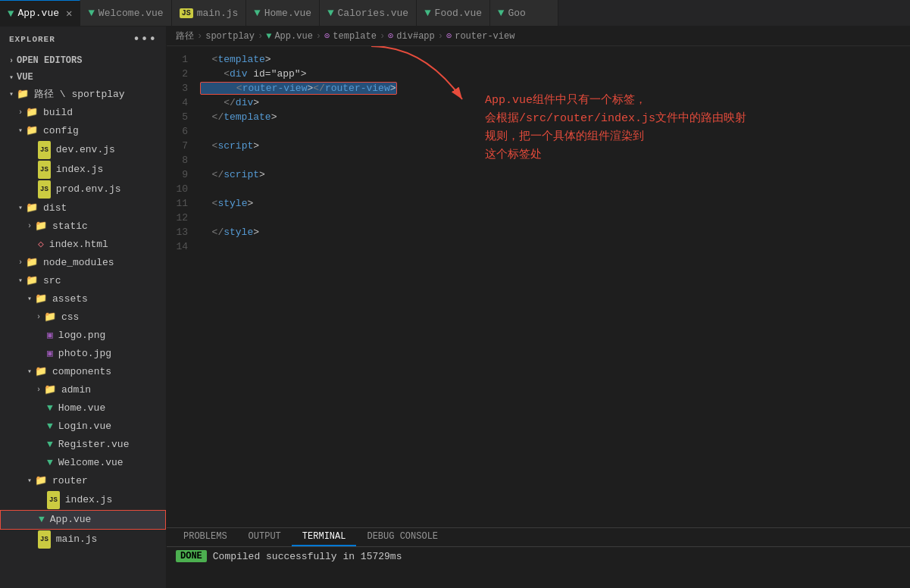 This screenshot has width=910, height=588. Describe the element at coordinates (131, 14) in the screenshot. I see `tab-label: Welcome.vue` at that location.